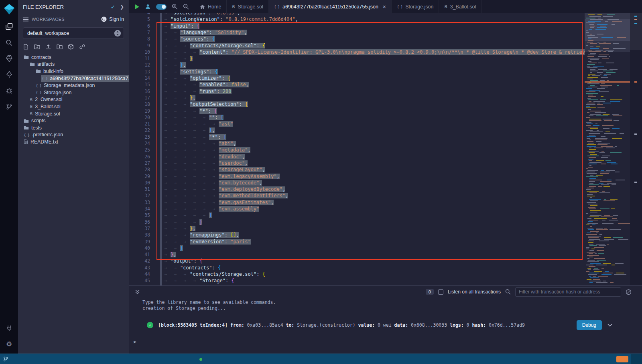  Describe the element at coordinates (386, 196) in the screenshot. I see `code-line-32: 32→→→→→→"evm.methodIdentifiers",` at that location.